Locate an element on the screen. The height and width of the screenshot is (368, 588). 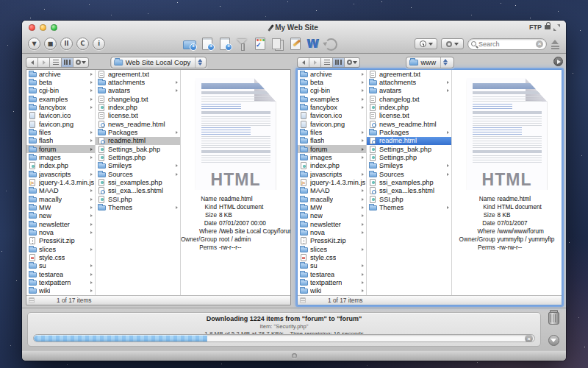
web-button is located at coordinates (313, 44).